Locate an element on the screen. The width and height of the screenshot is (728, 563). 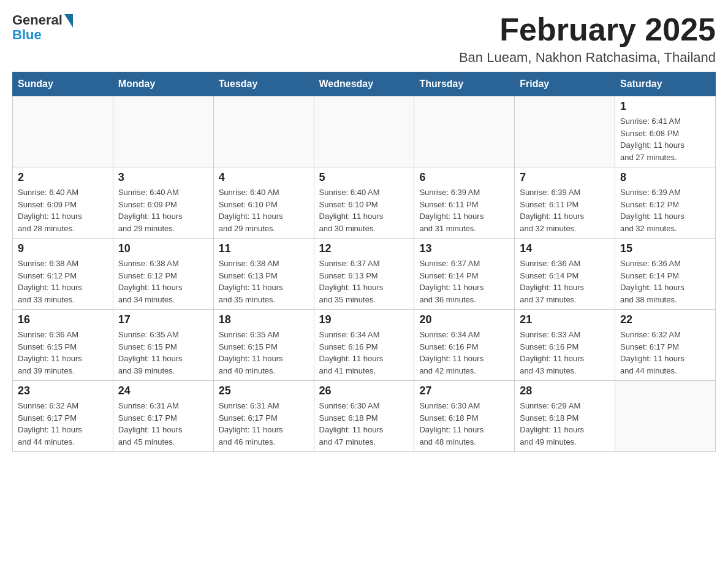
calendar-cell: 6Sunrise: 6:39 AMSunset: 6:11 PMDaylight… is located at coordinates (464, 203).